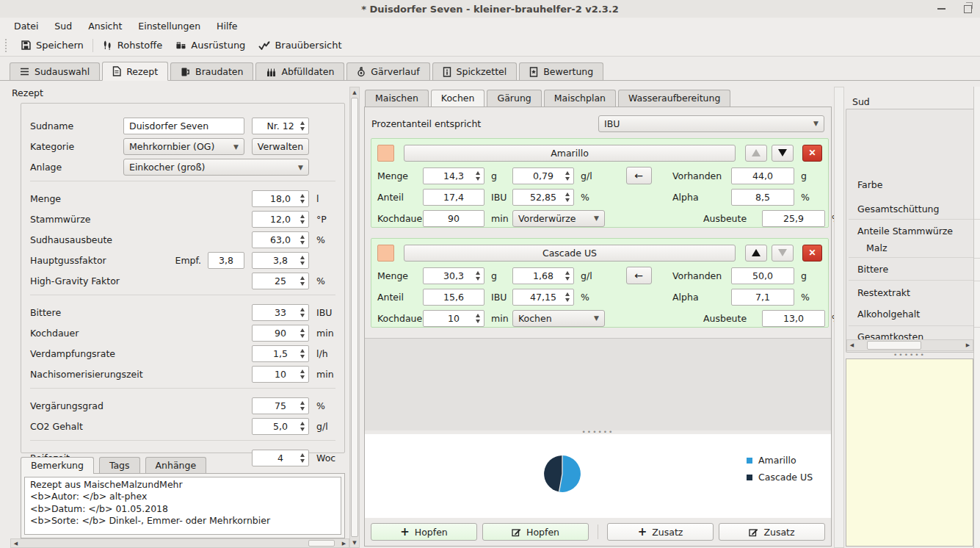 This screenshot has height=548, width=980. What do you see at coordinates (120, 466) in the screenshot?
I see `tab-tags: Tags` at bounding box center [120, 466].